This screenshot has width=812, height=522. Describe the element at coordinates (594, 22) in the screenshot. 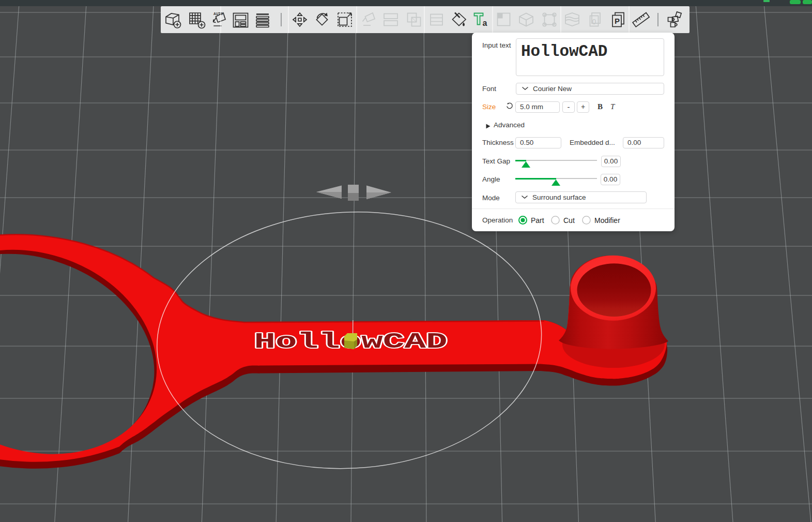

I see `svg-text: 0` at that location.